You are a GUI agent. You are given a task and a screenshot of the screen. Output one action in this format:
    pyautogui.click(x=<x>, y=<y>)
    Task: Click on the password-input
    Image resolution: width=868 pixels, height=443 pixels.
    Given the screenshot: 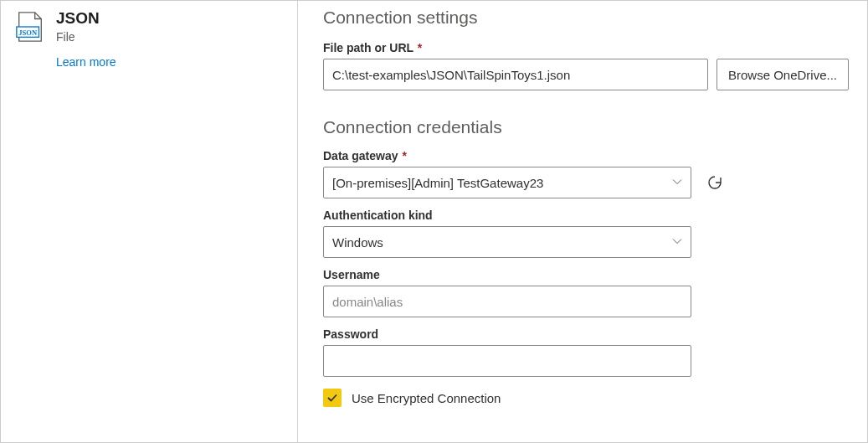 What is the action you would take?
    pyautogui.click(x=507, y=361)
    